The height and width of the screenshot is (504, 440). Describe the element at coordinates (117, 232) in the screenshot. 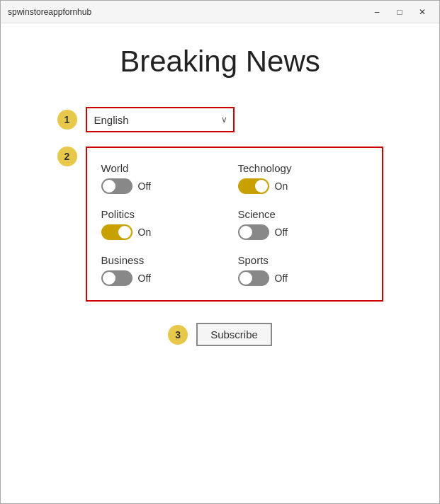

I see `politics-toggle` at that location.